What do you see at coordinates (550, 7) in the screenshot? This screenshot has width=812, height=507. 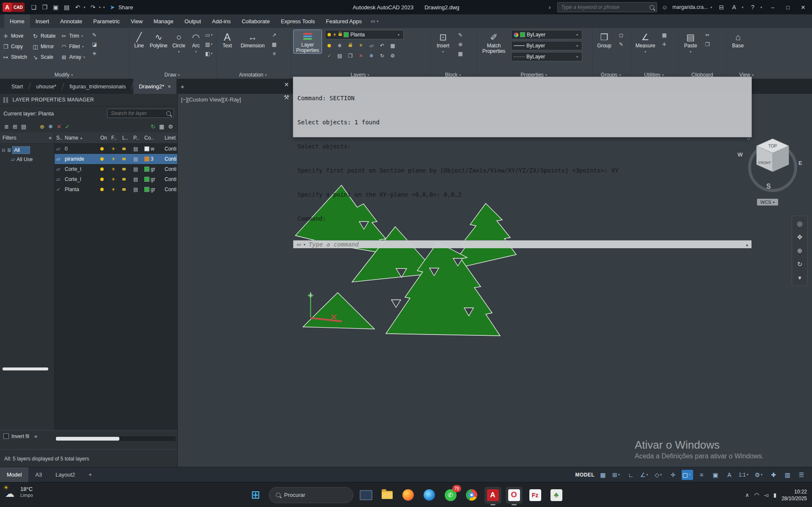 I see `collapse-search-icon: ›` at bounding box center [550, 7].